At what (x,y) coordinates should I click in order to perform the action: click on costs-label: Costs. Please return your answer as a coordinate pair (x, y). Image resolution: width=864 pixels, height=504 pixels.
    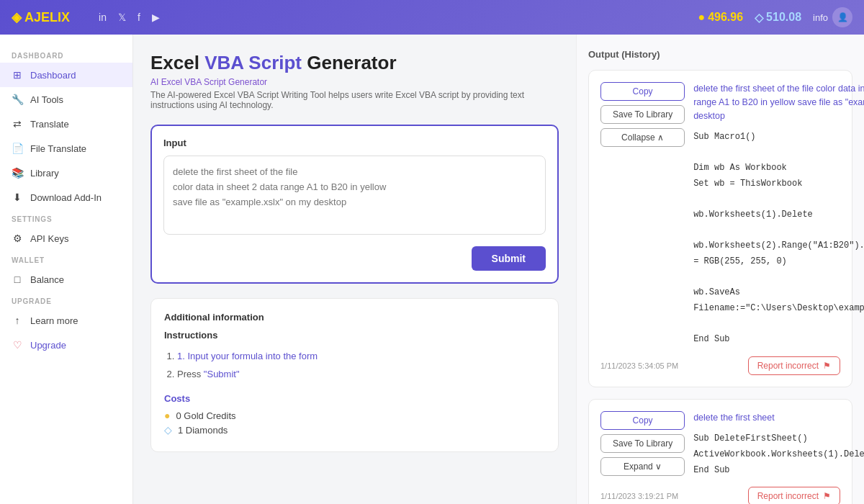
    Looking at the image, I should click on (354, 399).